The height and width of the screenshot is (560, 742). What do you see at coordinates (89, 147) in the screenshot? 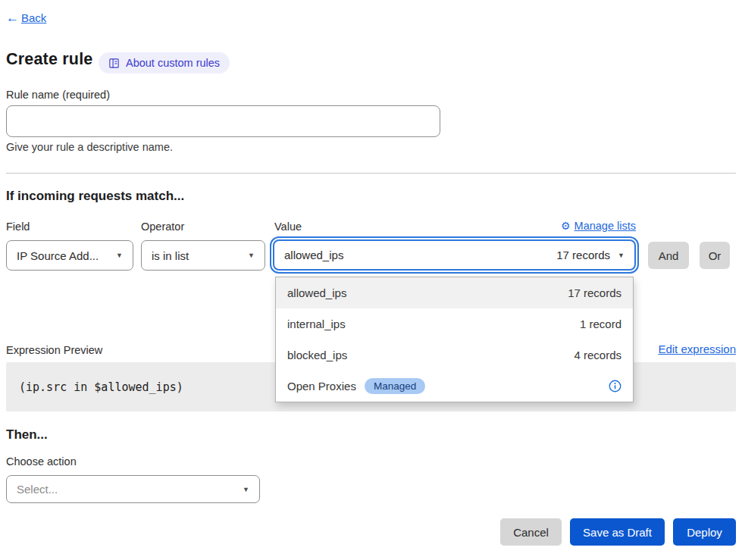
I see `rule-name-helper-text: Give your rule a descriptive name.` at bounding box center [89, 147].